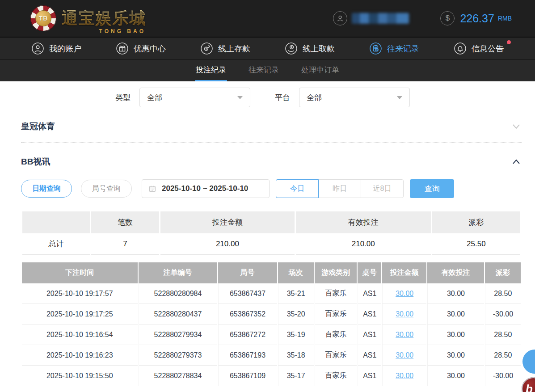 The height and width of the screenshot is (392, 535). What do you see at coordinates (56, 48) in the screenshot?
I see `nav-item-my-account: 我的账户` at bounding box center [56, 48].